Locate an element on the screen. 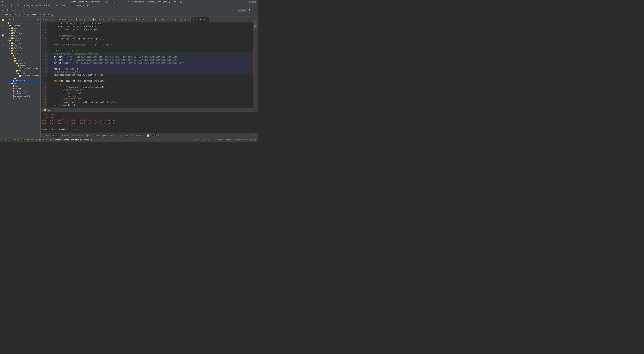 This screenshot has width=644, height=354. tab-train: 🐍 train.py ✕ is located at coordinates (182, 20).